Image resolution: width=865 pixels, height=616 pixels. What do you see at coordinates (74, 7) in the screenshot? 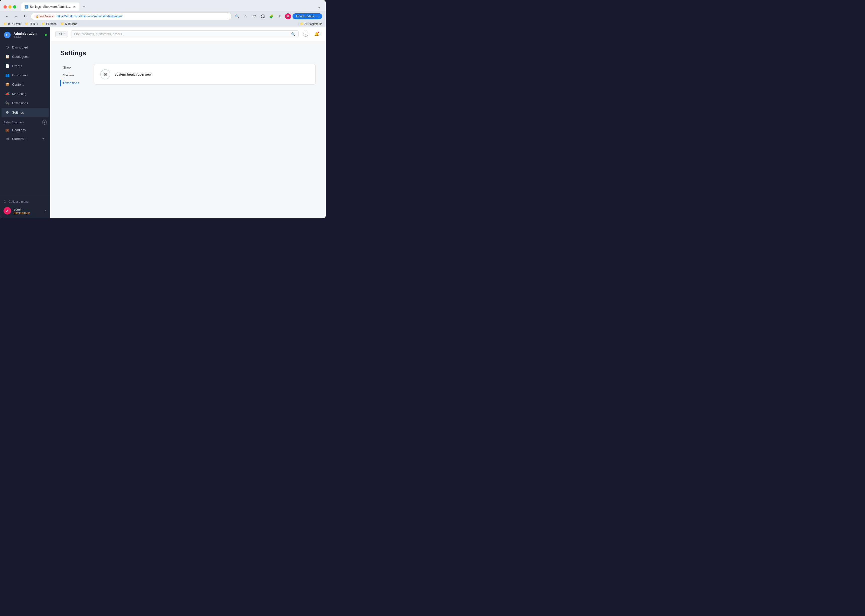
I see `tab-close-button: ✕` at bounding box center [74, 7].